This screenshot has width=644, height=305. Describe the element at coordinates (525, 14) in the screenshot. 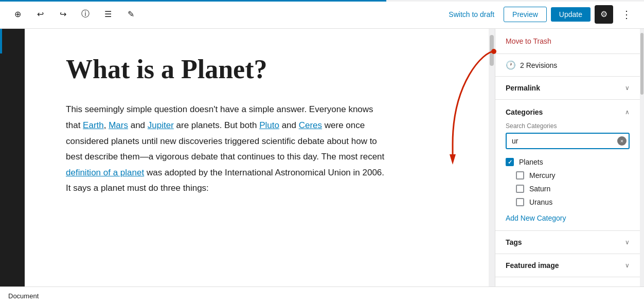

I see `preview-button: Preview` at that location.